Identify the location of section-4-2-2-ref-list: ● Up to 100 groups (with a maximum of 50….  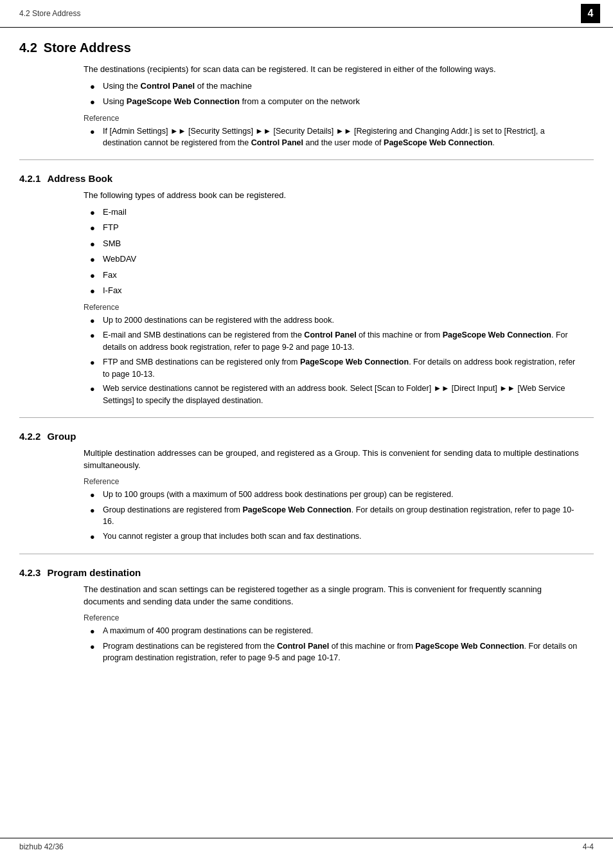
(335, 516).